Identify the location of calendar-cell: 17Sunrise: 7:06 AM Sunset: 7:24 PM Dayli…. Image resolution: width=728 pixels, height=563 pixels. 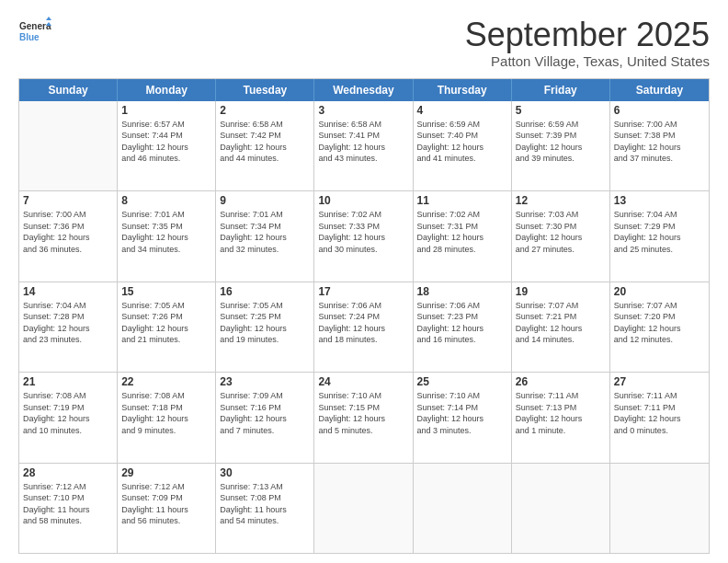
(364, 327).